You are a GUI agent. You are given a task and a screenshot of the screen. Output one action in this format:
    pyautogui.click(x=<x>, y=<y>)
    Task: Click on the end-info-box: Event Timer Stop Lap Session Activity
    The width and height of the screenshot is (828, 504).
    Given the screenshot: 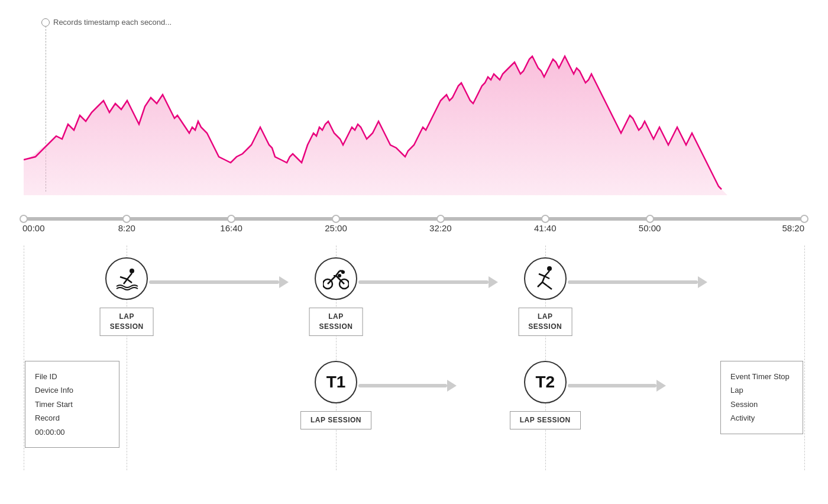 What is the action you would take?
    pyautogui.click(x=762, y=398)
    